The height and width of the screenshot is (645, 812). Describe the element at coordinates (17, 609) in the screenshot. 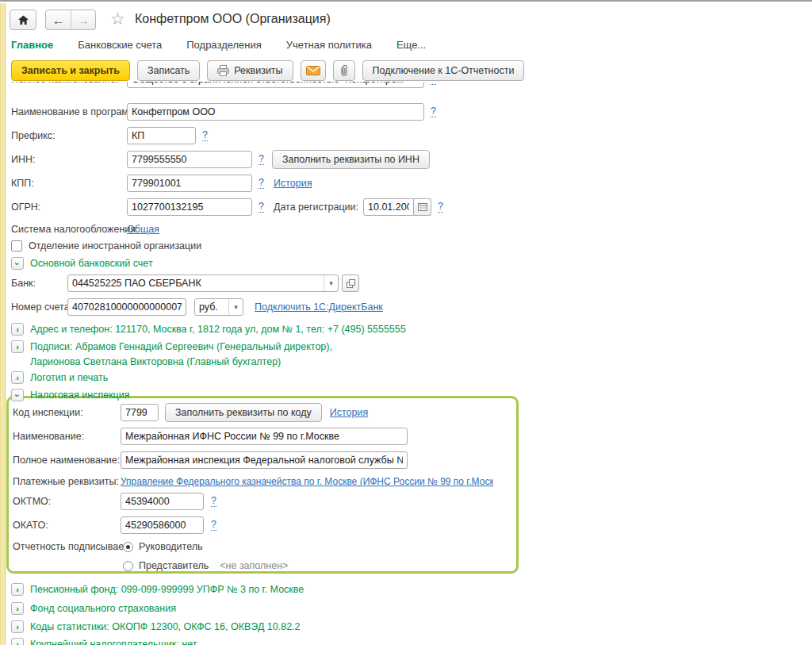

I see `social-group-expand-button: ›` at that location.